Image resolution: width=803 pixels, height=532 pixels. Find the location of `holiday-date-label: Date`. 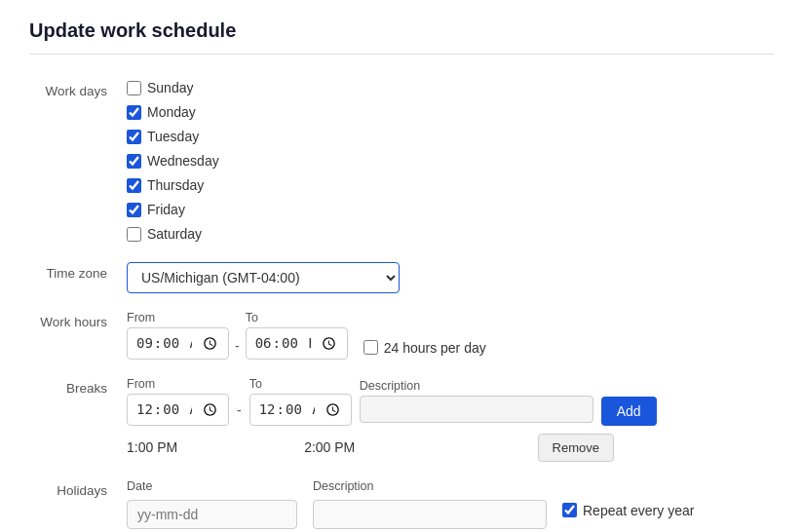

holiday-date-label: Date is located at coordinates (212, 486).